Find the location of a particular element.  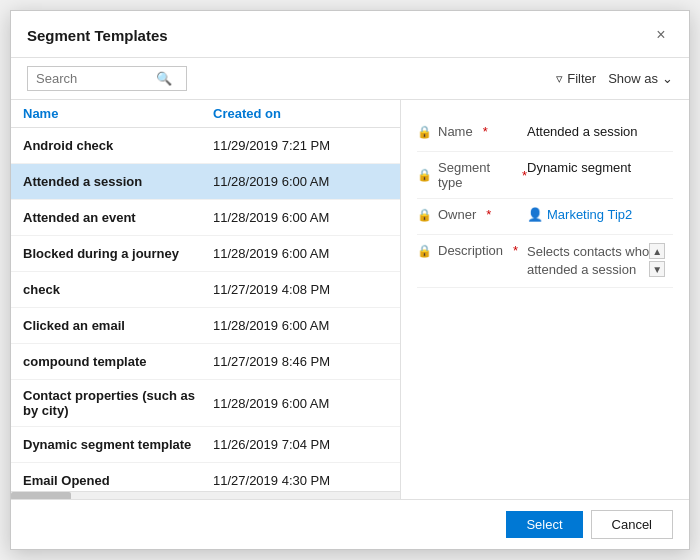

column-header-name: Name is located at coordinates (118, 114).